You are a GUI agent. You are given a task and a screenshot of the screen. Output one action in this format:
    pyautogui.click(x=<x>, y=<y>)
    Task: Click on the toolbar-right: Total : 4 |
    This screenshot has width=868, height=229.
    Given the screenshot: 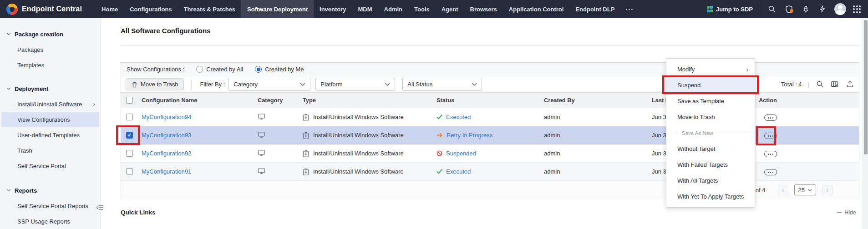 What is the action you would take?
    pyautogui.click(x=818, y=85)
    